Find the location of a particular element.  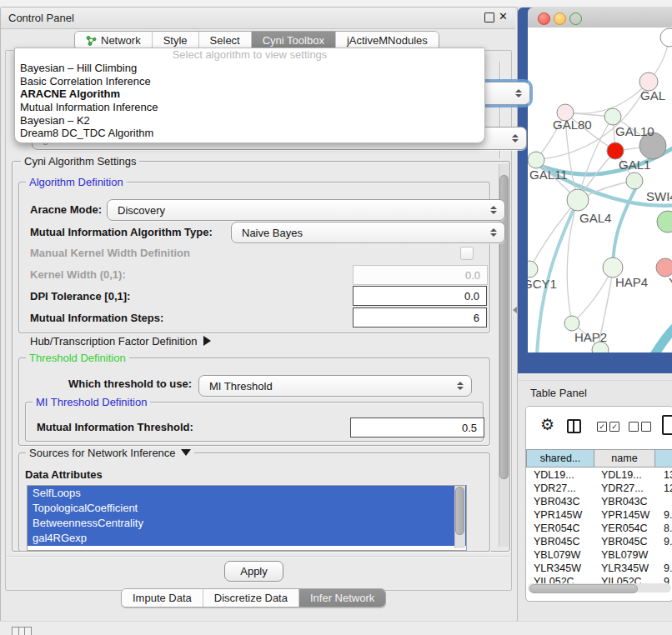

dpi-tolerance-label: DPI Tolerance [0,1]: is located at coordinates (80, 297).